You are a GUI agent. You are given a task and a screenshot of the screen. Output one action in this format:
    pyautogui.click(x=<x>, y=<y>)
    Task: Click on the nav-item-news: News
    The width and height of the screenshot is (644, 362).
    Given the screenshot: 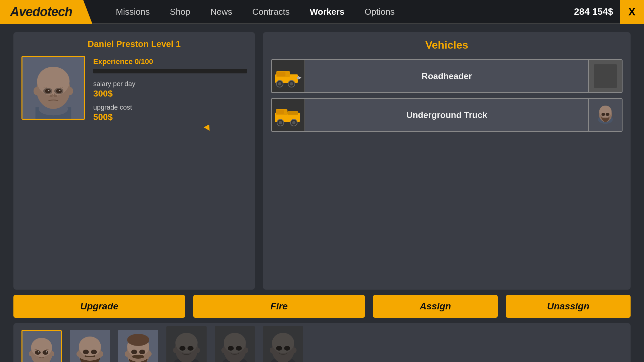 What is the action you would take?
    pyautogui.click(x=221, y=12)
    